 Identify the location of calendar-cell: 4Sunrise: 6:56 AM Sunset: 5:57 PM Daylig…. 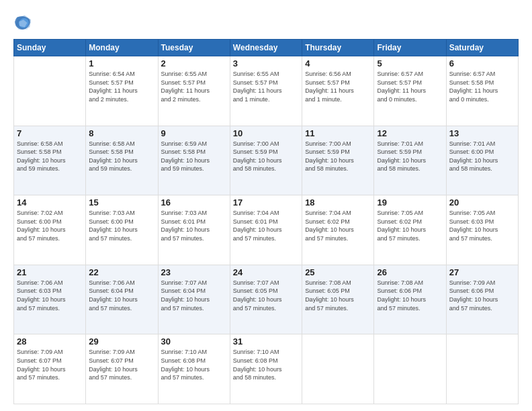
(339, 91).